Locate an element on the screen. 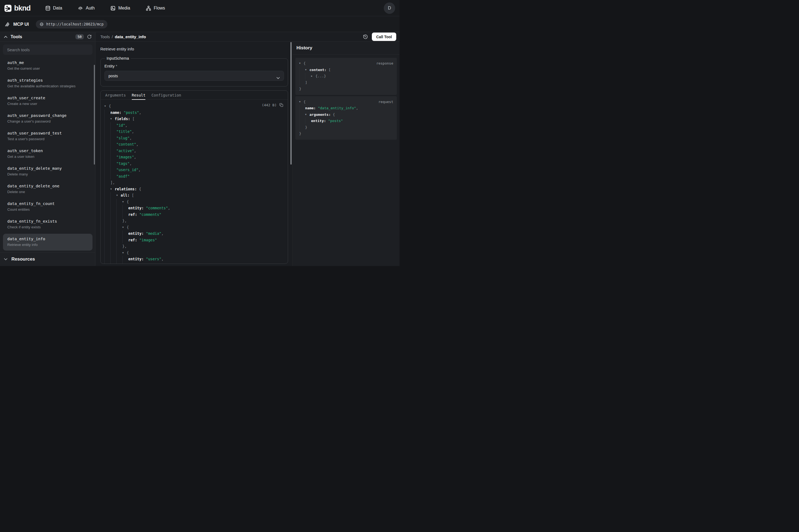  mcp-title: MCP UI is located at coordinates (21, 24).